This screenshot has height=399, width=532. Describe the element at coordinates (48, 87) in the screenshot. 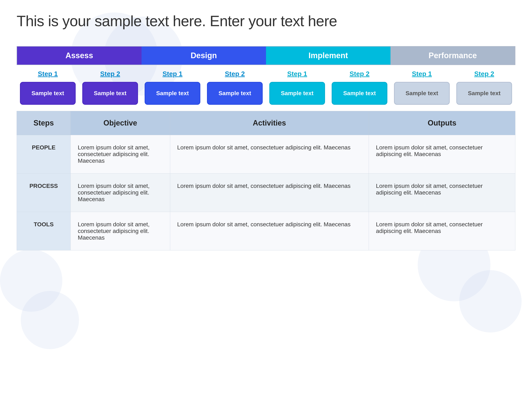

I see `step-col-0: Step 1 Sample text` at that location.